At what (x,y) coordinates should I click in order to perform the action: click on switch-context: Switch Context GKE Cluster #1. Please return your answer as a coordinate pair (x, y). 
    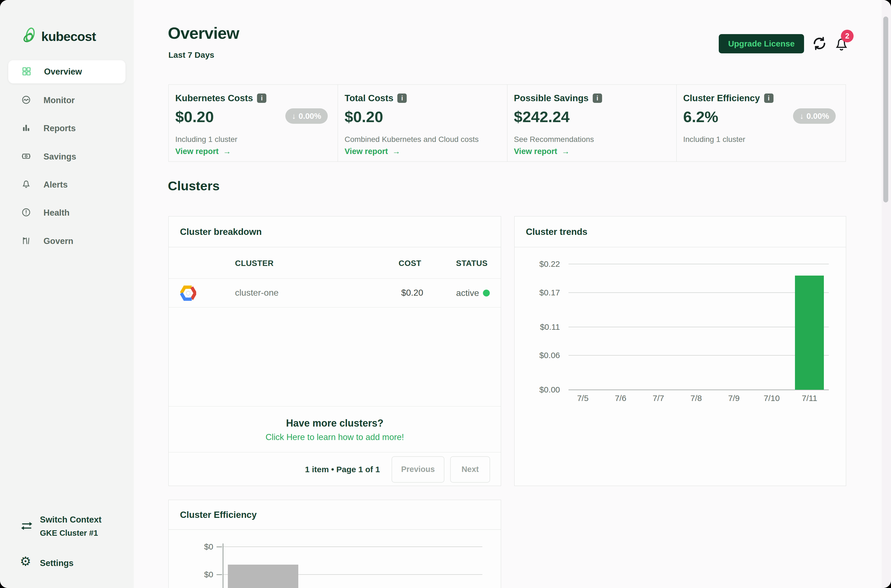
    Looking at the image, I should click on (67, 526).